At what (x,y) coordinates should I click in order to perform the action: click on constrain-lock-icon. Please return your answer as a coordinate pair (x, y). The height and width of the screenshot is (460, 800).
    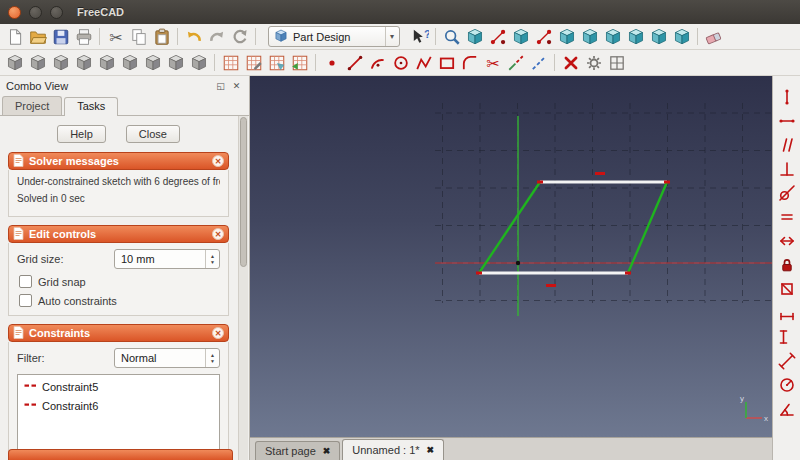
    Looking at the image, I should click on (787, 264).